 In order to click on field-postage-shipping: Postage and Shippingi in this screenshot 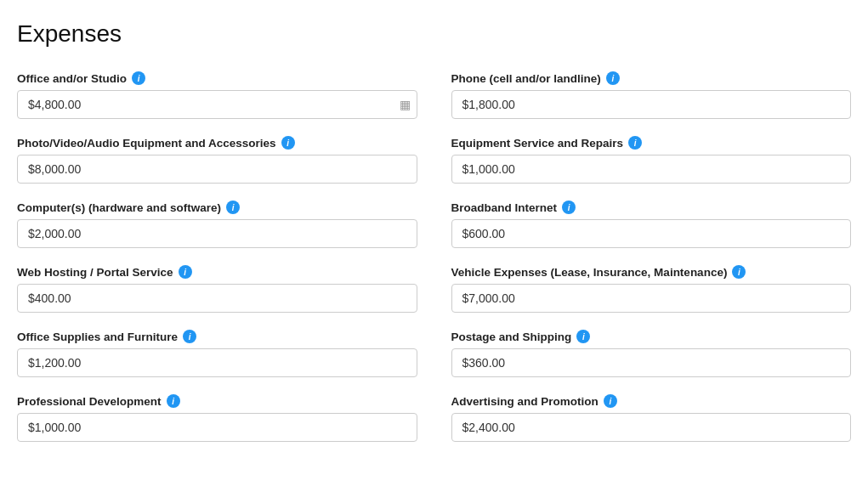, I will do `click(651, 353)`.